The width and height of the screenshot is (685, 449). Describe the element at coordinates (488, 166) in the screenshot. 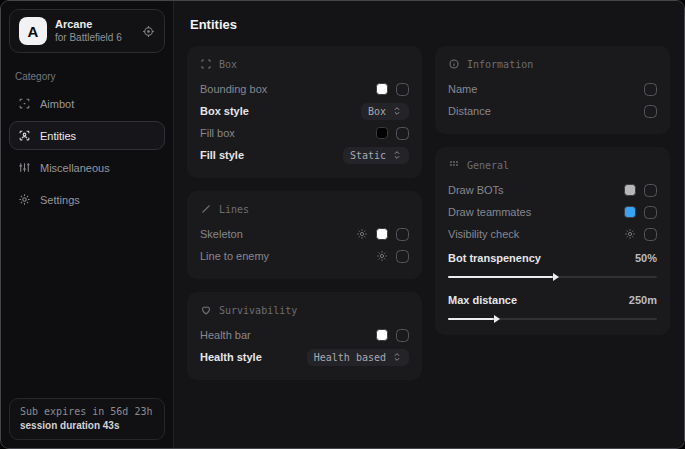

I see `section-header: General` at that location.